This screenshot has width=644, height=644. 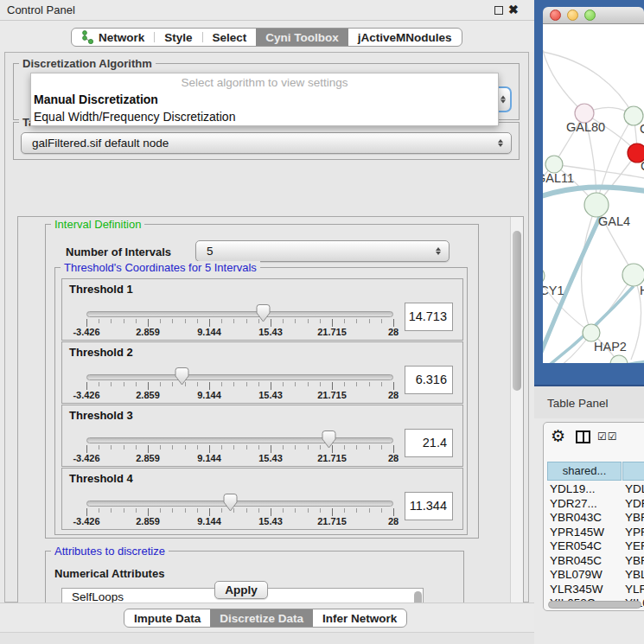 I want to click on settings-scrollbar-thumb, so click(x=517, y=311).